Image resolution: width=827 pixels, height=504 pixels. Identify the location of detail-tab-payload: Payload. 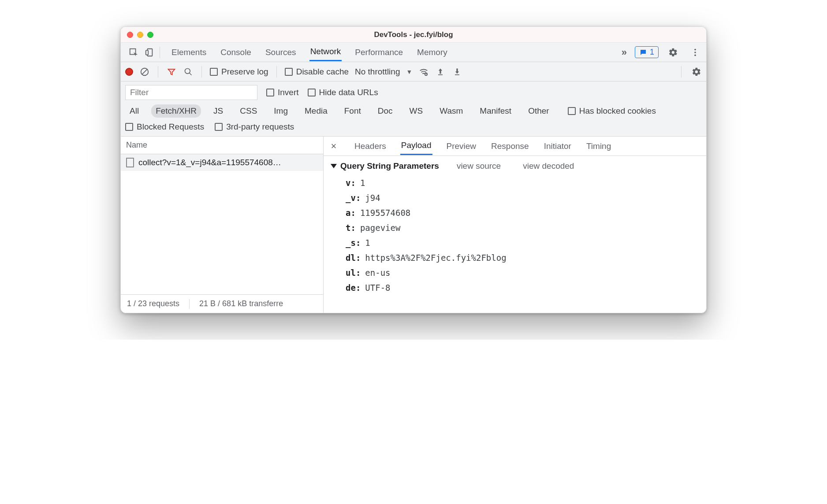
(416, 148).